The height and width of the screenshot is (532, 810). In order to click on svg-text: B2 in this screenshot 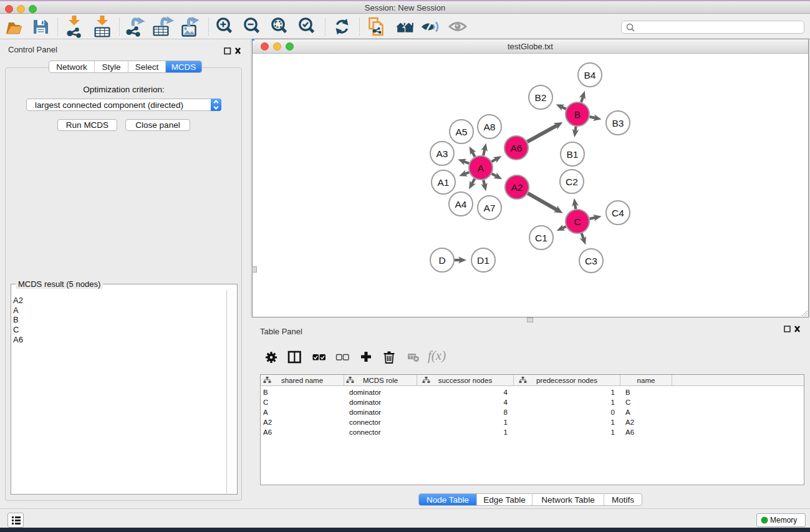, I will do `click(541, 97)`.